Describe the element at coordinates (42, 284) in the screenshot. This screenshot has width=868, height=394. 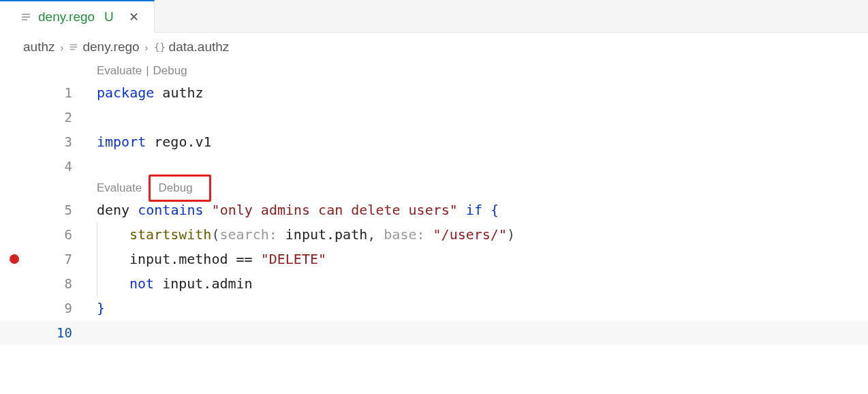
I see `line-number: 8` at that location.